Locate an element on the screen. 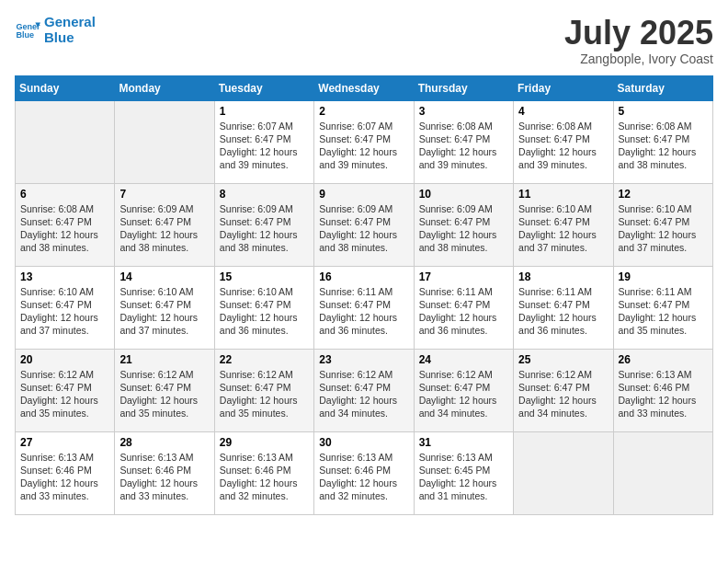  page-header: General Blue General Blue July 2025 Zang… is located at coordinates (364, 40).